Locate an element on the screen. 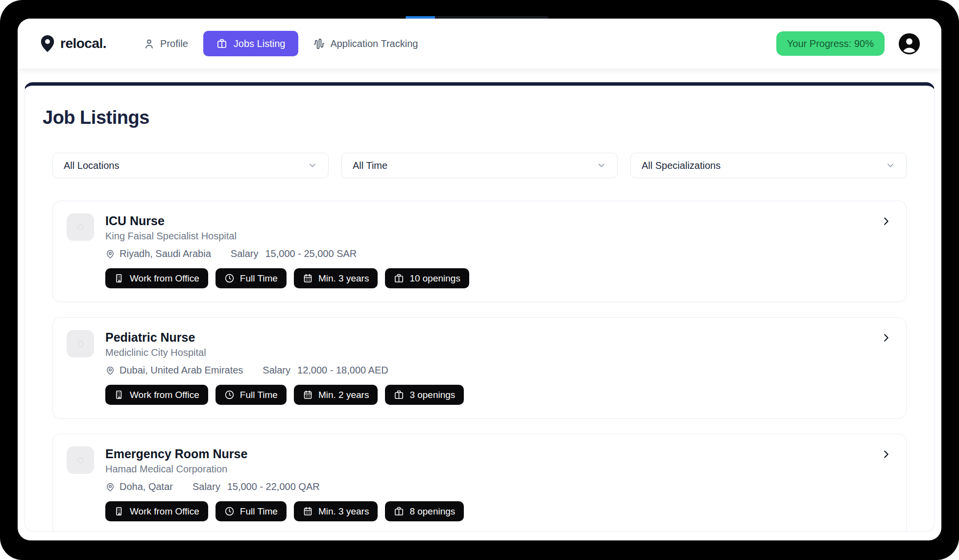 The image size is (959, 560). nav-item-application-tracking: Application Tracking is located at coordinates (365, 44).